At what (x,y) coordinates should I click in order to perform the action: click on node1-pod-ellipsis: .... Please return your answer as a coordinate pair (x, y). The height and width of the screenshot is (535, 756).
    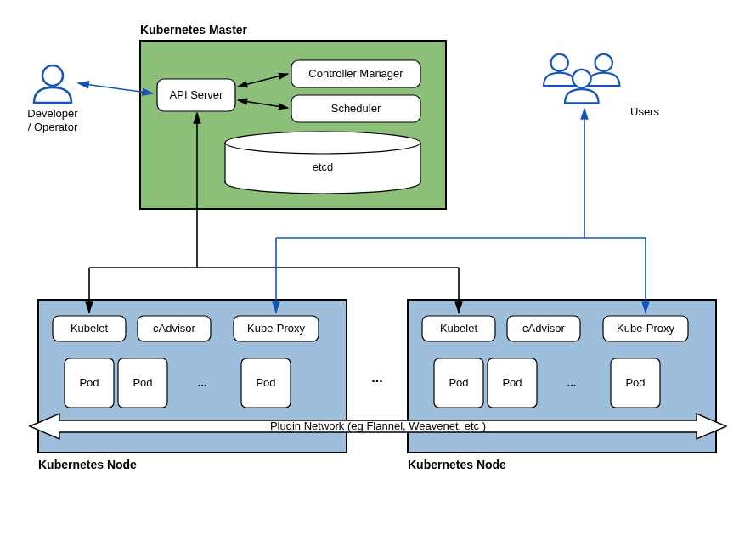
    Looking at the image, I should click on (202, 382).